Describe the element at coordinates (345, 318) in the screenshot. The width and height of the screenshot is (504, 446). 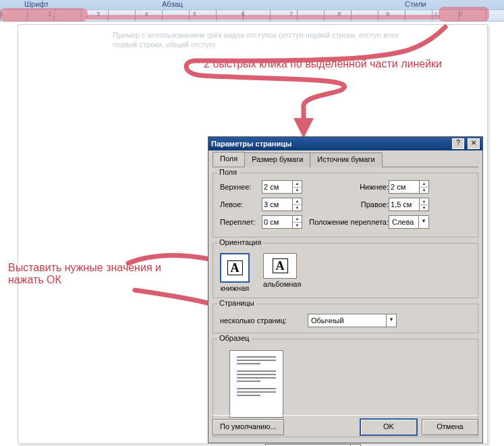
I see `group-pages: Страницы несколько страниц: Обычный▼` at that location.